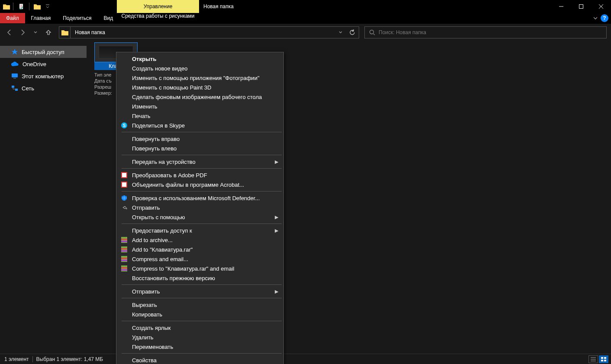 The image size is (611, 364). I want to click on sidebar-label: Сеть, so click(28, 88).